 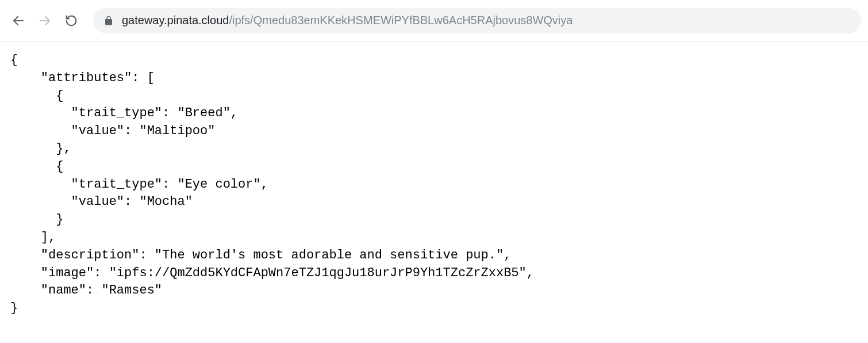 I want to click on url-path: /ipfs/Qmedu83emKKekHSMEWiPYfBBLw6AcH5RAj…, so click(x=401, y=20).